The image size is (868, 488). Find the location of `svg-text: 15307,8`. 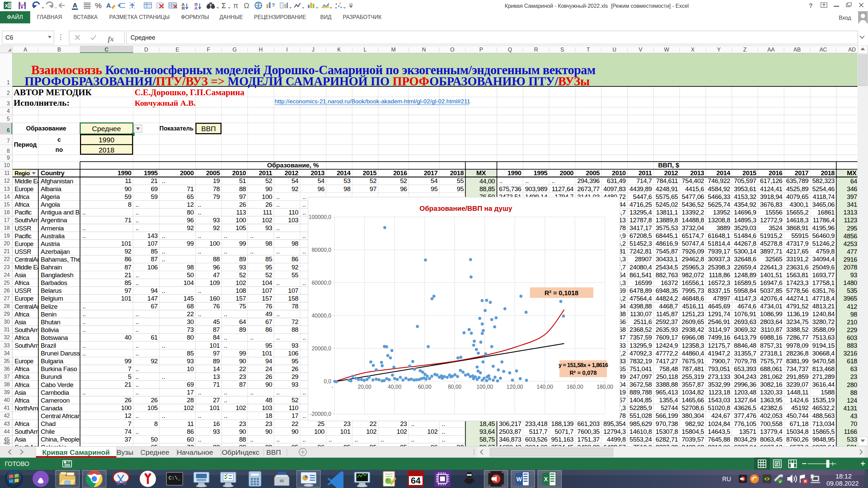

svg-text: 15307,8 is located at coordinates (667, 432).